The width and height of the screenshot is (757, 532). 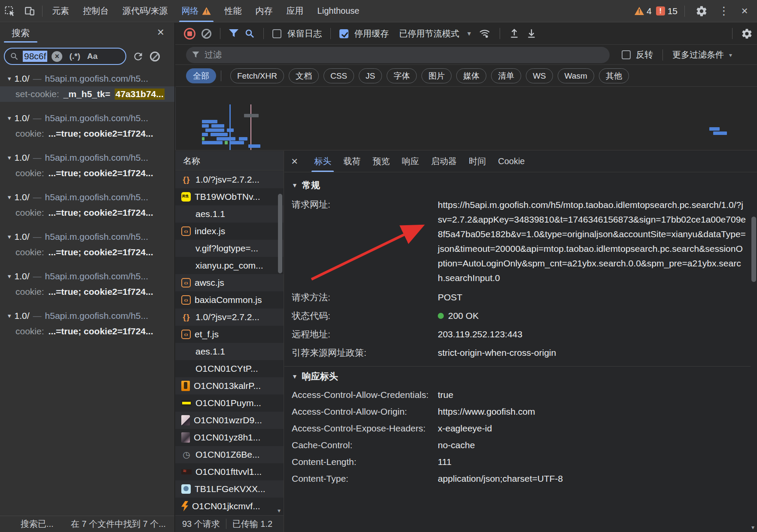 What do you see at coordinates (339, 76) in the screenshot?
I see `request-type-chip: CSS` at bounding box center [339, 76].